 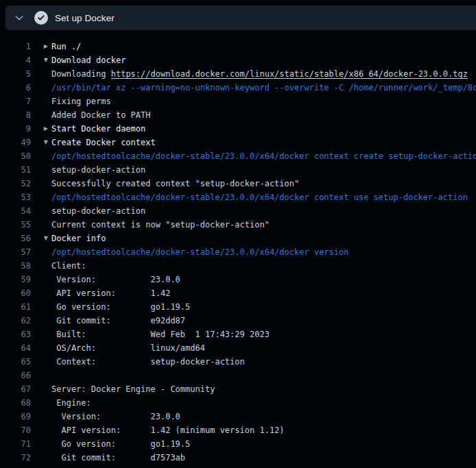 What do you see at coordinates (18, 280) in the screenshot?
I see `line-number: 59` at bounding box center [18, 280].